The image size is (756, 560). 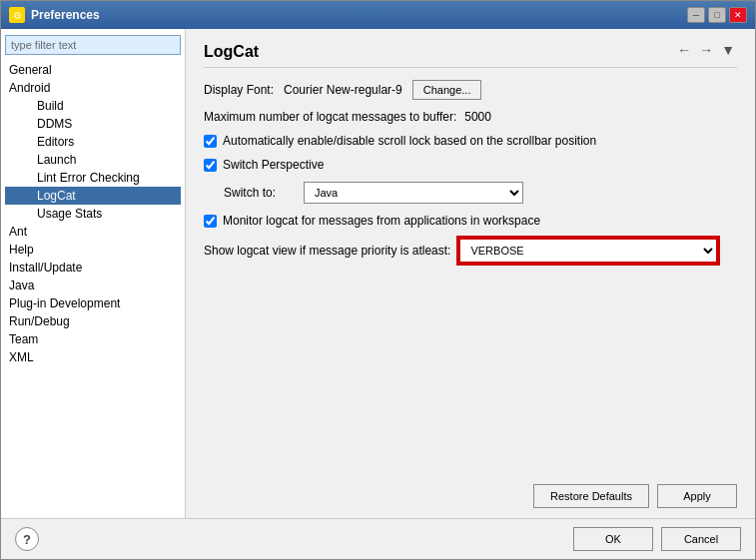 What do you see at coordinates (738, 15) in the screenshot?
I see `close-button: ✕` at bounding box center [738, 15].